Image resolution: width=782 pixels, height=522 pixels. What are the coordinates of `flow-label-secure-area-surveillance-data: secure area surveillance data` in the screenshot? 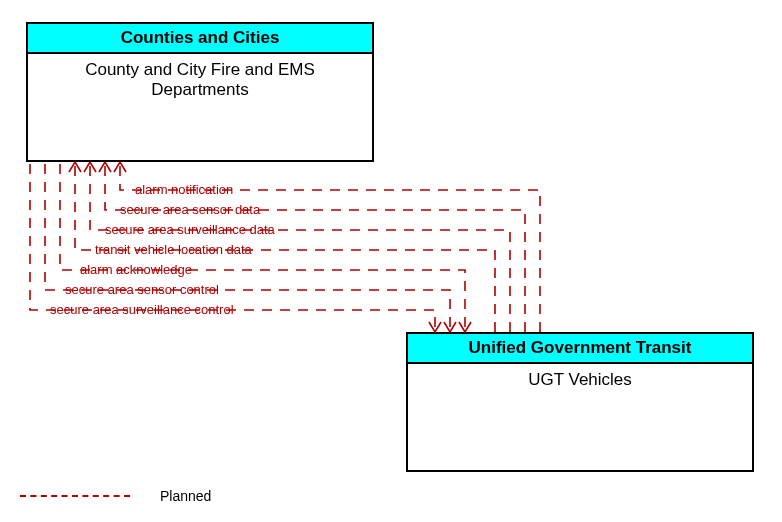 It's located at (190, 230).